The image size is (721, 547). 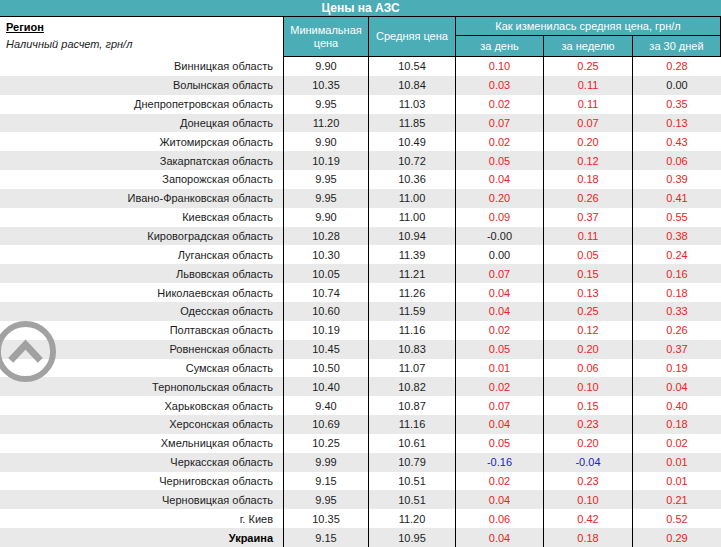 What do you see at coordinates (360, 330) in the screenshot?
I see `table-row: Полтавская область 10.19 11.16 0.02 0.12…` at bounding box center [360, 330].